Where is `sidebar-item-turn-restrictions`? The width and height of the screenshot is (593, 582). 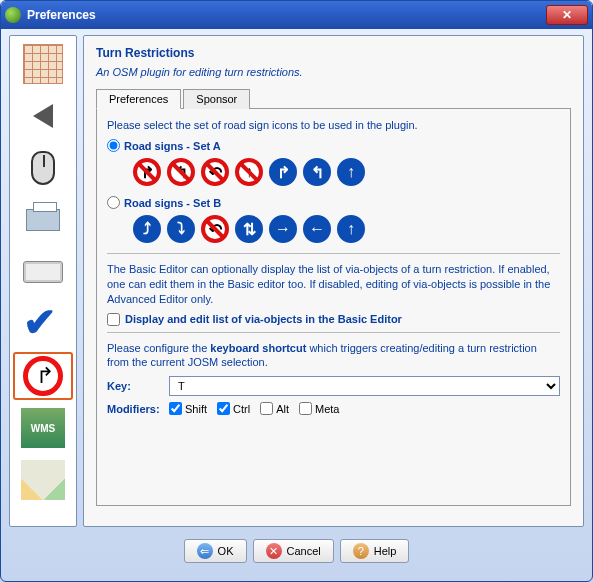 sidebar-item-turn-restrictions is located at coordinates (43, 376).